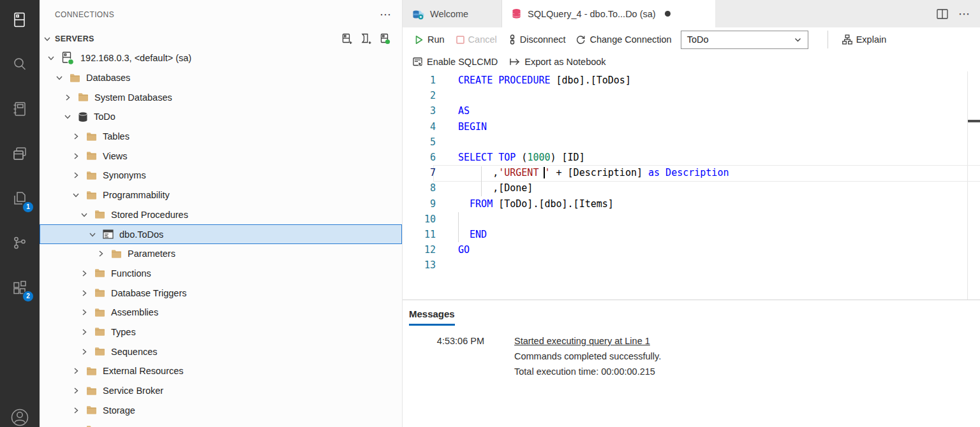  I want to click on line-number: 3, so click(419, 111).